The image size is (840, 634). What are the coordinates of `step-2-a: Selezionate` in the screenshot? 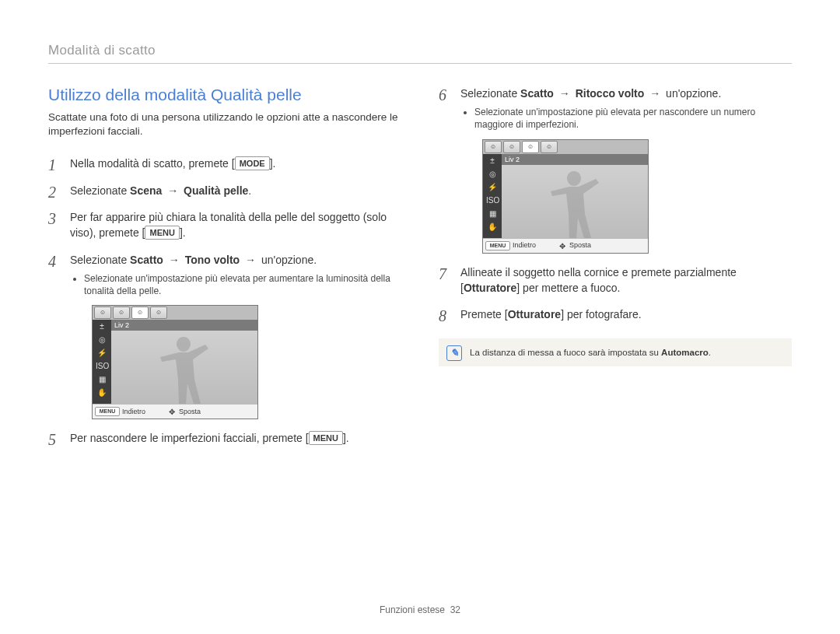 It's located at (100, 191).